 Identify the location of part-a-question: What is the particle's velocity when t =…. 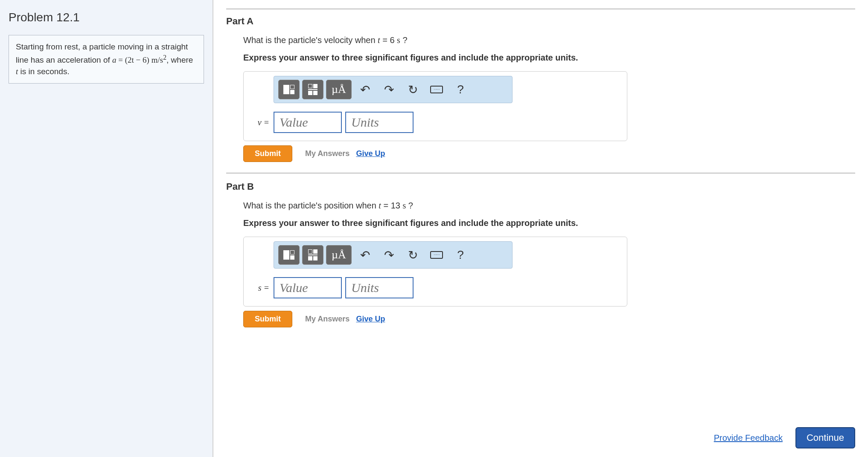
(549, 40).